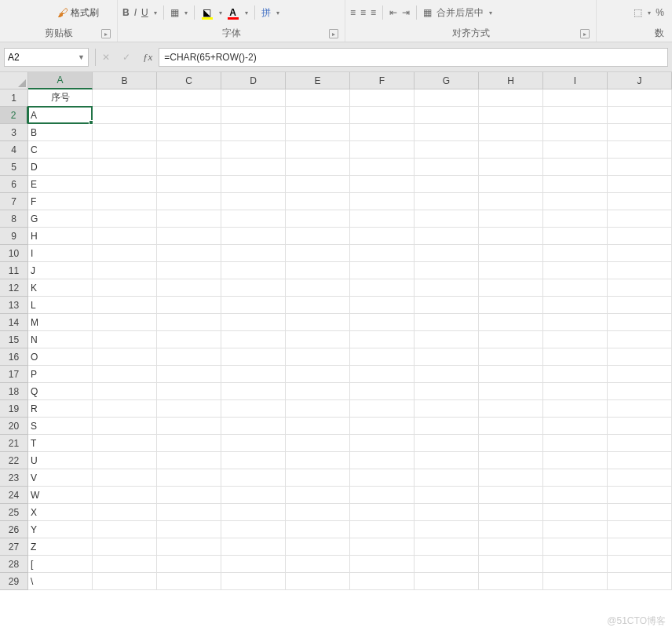 This screenshot has width=672, height=631. What do you see at coordinates (126, 13) in the screenshot?
I see `bold-button: B` at bounding box center [126, 13].